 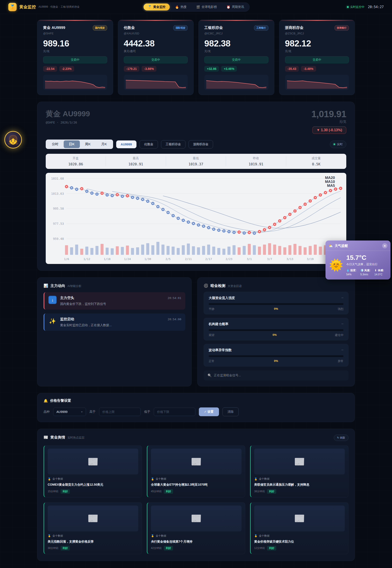 What do you see at coordinates (379, 272) in the screenshot?
I see `feels-like-stat: 🌡 体感: 14.0°C` at bounding box center [379, 272].